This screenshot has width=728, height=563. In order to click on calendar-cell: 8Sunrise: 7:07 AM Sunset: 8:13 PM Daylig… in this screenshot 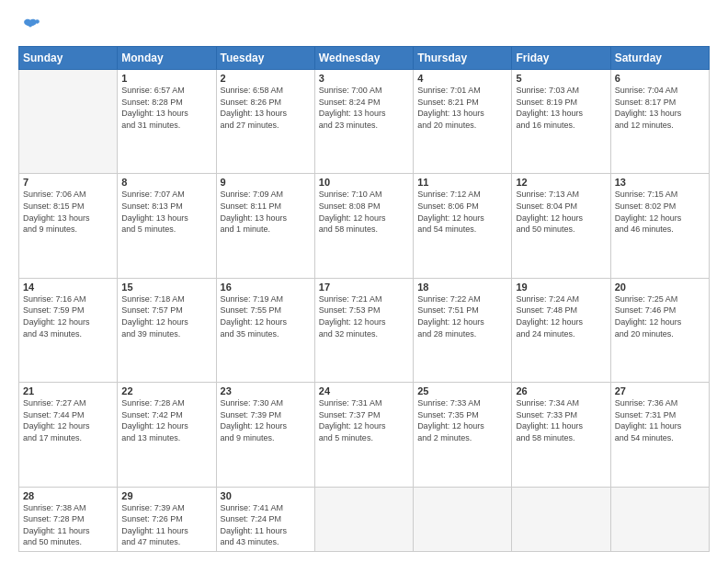, I will do `click(167, 226)`.